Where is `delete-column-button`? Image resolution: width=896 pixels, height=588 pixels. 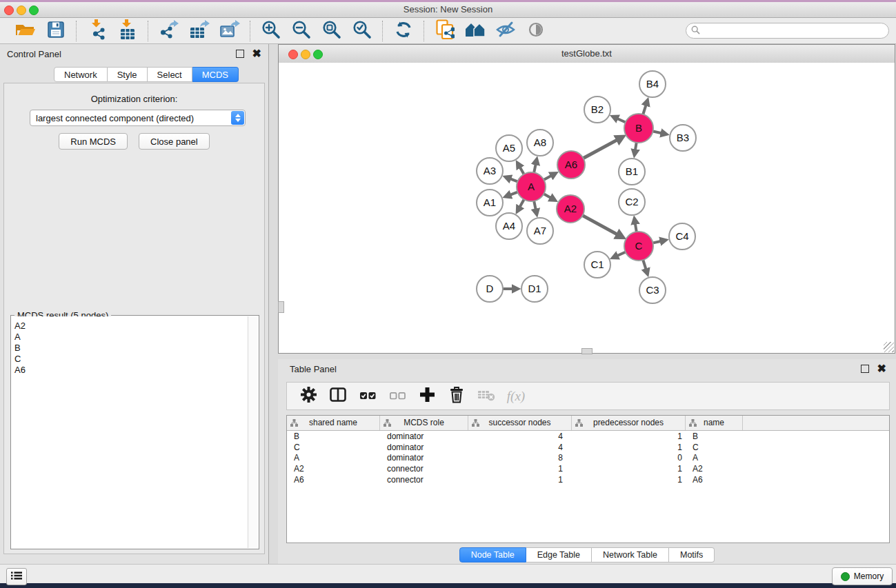
delete-column-button is located at coordinates (457, 396).